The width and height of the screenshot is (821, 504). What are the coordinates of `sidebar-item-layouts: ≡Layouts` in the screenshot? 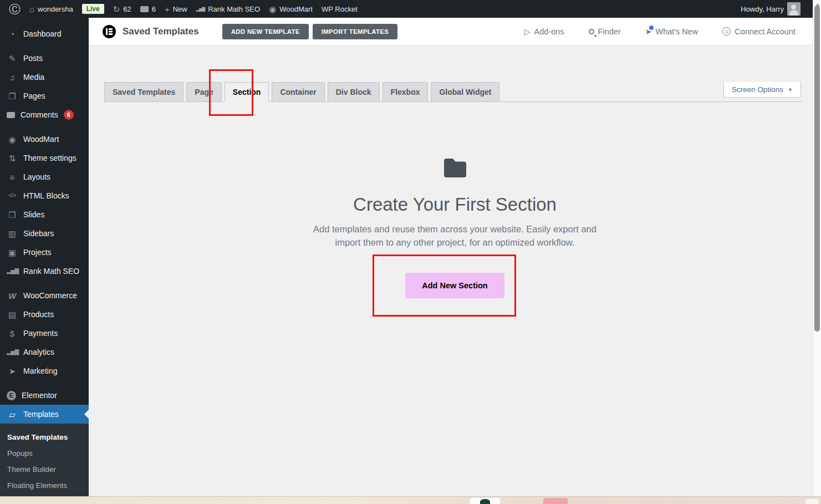 It's located at (44, 177).